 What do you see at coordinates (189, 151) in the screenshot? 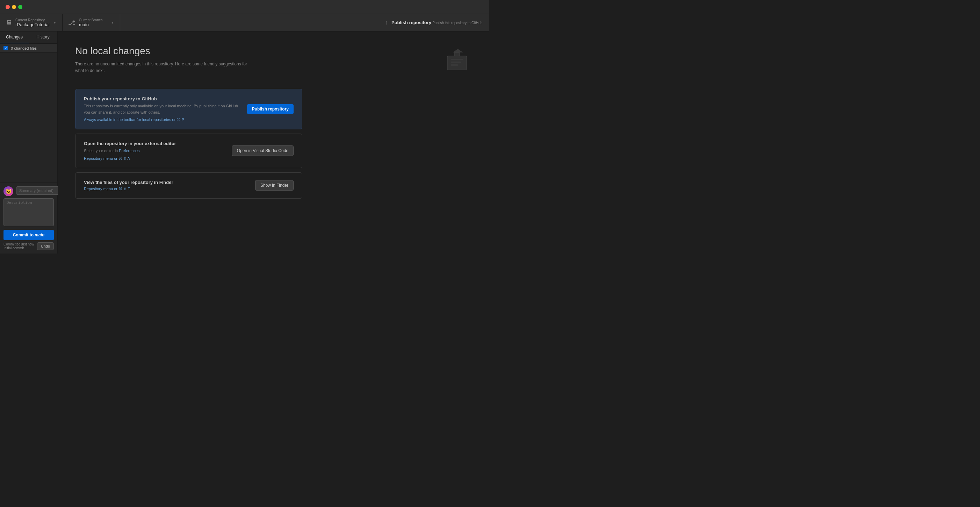
I see `editor-card: Open the repository in your external edi…` at bounding box center [189, 151].